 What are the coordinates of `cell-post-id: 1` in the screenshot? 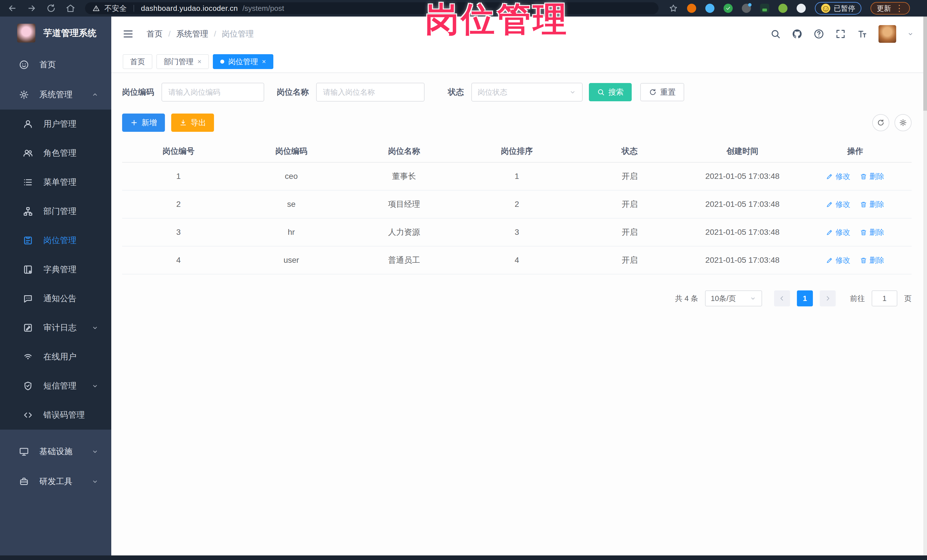 It's located at (178, 176).